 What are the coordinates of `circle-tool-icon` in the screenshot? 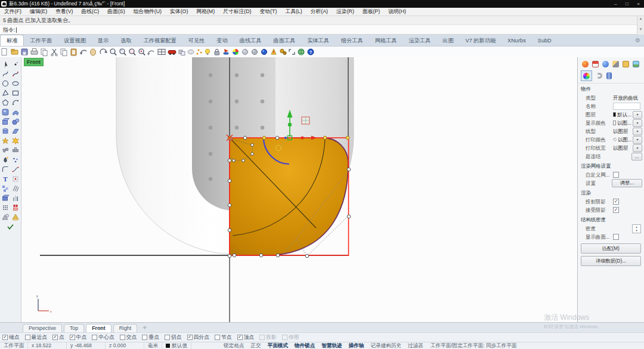 It's located at (6, 84).